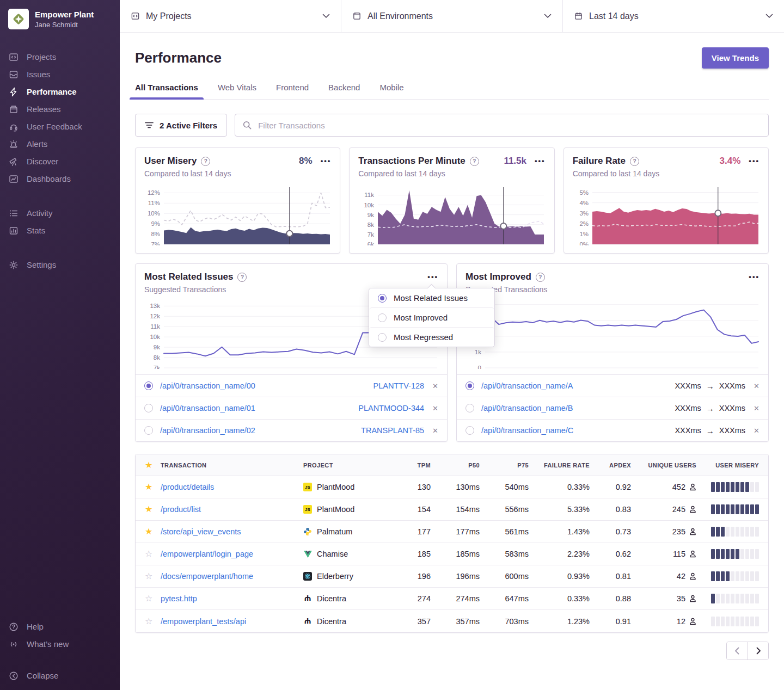 This screenshot has width=784, height=690. I want to click on sidebar-item-label: Alerts, so click(37, 144).